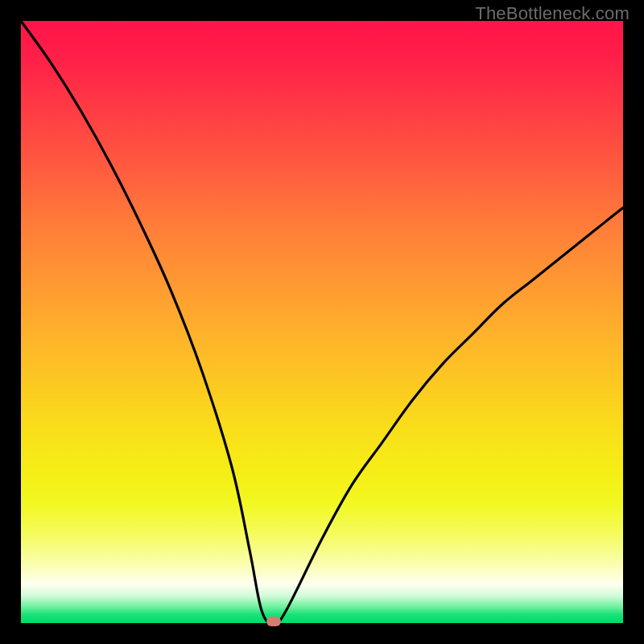  I want to click on optimal-point-marker, so click(274, 621).